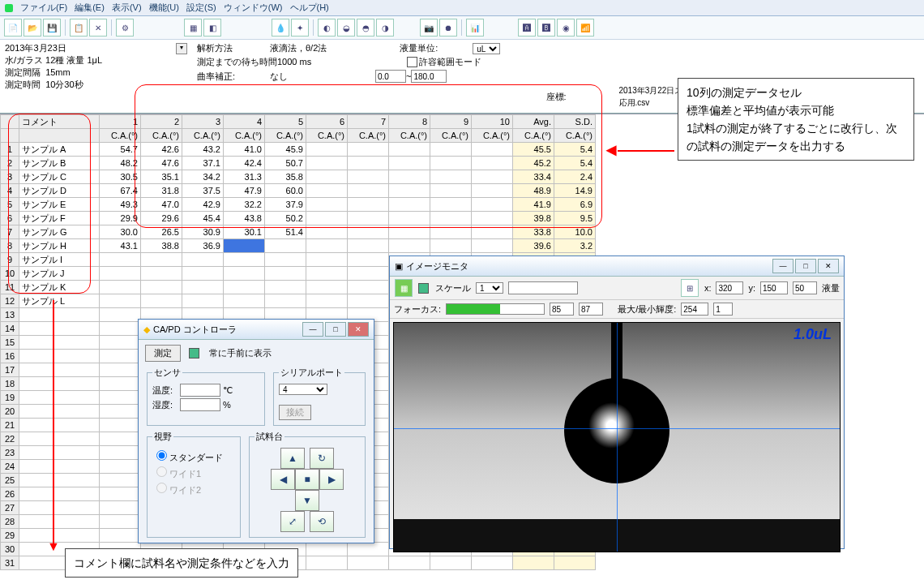  I want to click on ext3-icon: ◉, so click(566, 28).